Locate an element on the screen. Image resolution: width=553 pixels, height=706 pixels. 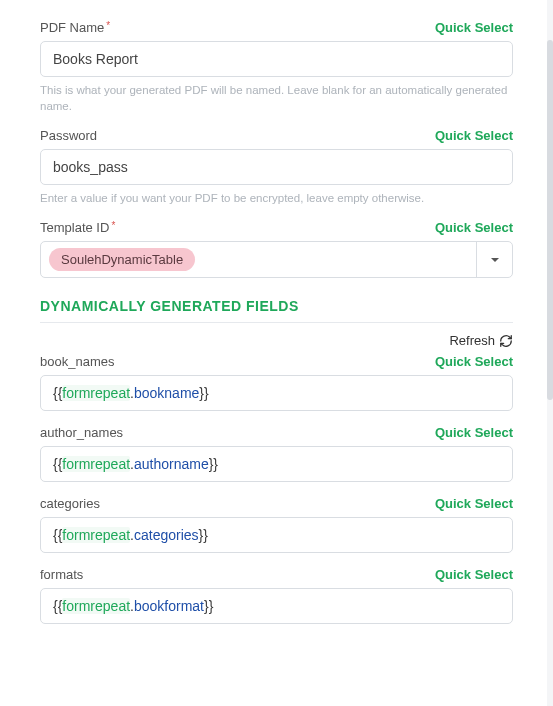
pdf-name-quick-select: Quick Select is located at coordinates (474, 28).